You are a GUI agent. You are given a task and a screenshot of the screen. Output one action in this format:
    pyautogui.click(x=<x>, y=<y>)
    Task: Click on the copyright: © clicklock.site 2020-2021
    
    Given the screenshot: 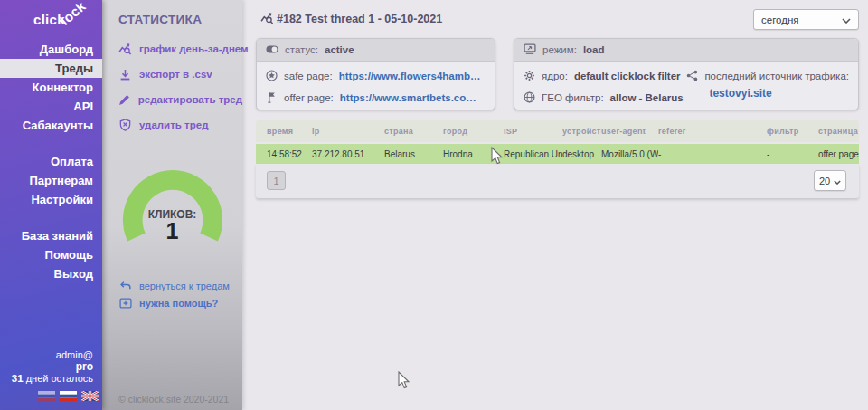 What is the action you would take?
    pyautogui.click(x=174, y=399)
    